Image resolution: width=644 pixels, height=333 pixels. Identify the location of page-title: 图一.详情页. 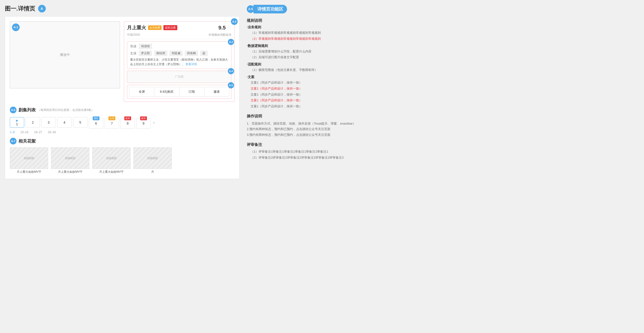
(20, 8).